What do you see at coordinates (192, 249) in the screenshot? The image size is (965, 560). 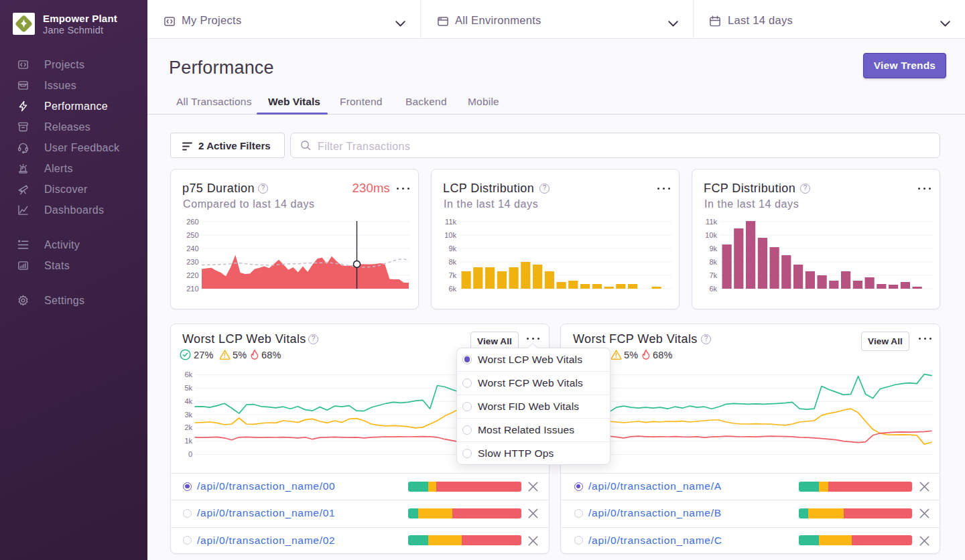 I see `svg-text: 240` at bounding box center [192, 249].